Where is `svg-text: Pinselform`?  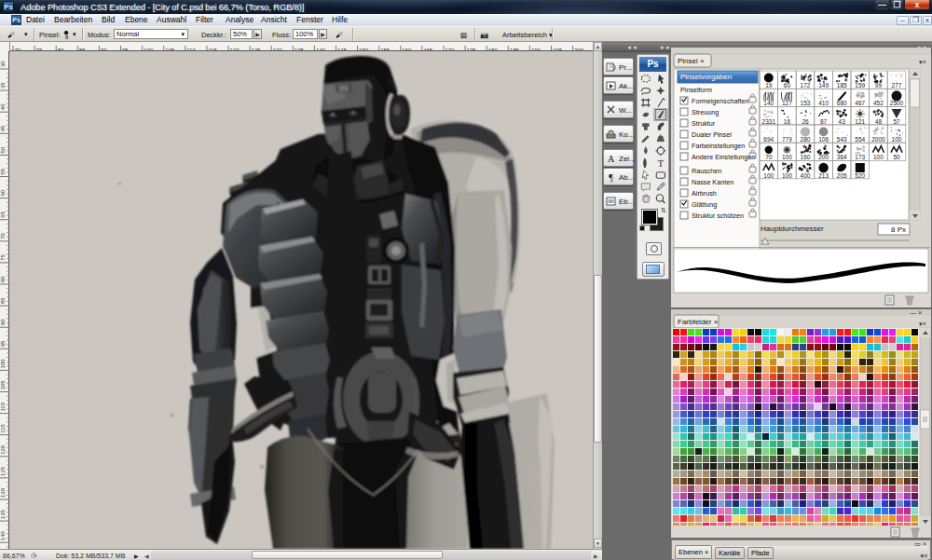
svg-text: Pinselform is located at coordinates (696, 89).